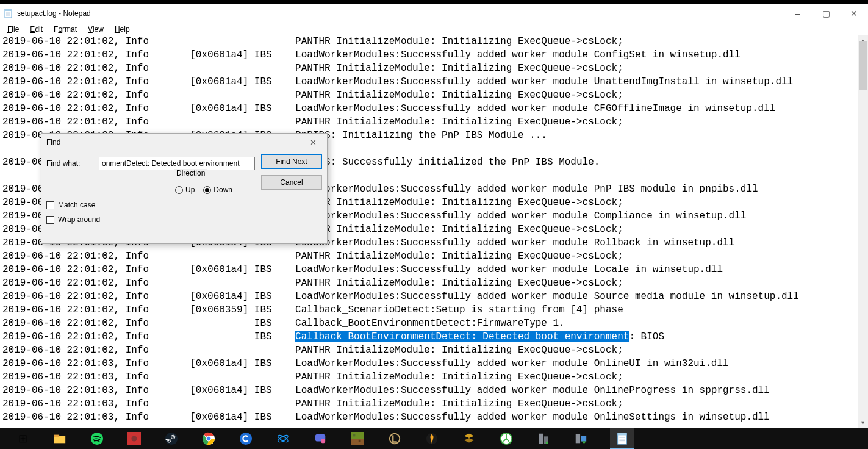 Image resolution: width=868 pixels, height=449 pixels. What do you see at coordinates (184, 220) in the screenshot?
I see `wrap-around-checkbox: Wrap around` at bounding box center [184, 220].